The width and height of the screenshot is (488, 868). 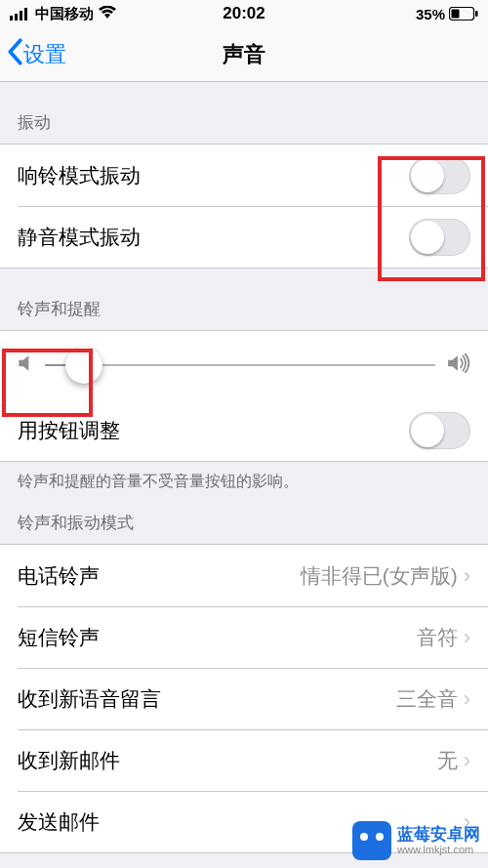 I want to click on watermark-url: www.lmkjst.com, so click(x=439, y=849).